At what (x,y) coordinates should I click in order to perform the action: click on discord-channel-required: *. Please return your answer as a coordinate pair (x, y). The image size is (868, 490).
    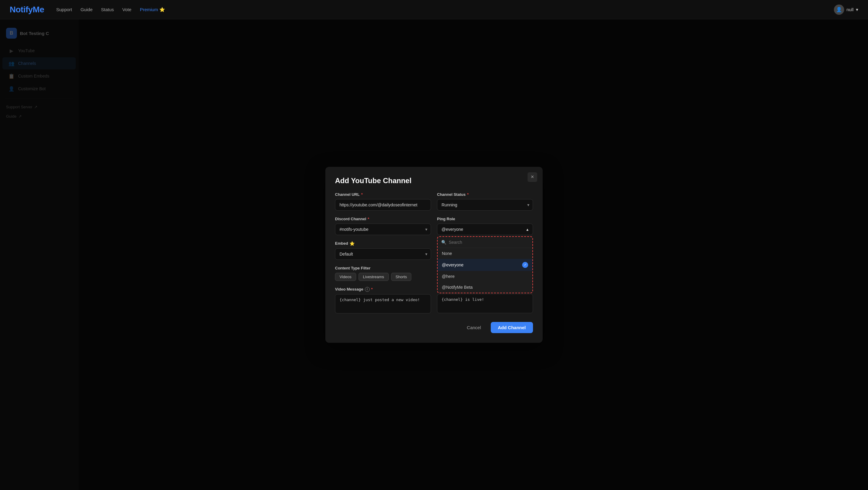
    Looking at the image, I should click on (368, 219).